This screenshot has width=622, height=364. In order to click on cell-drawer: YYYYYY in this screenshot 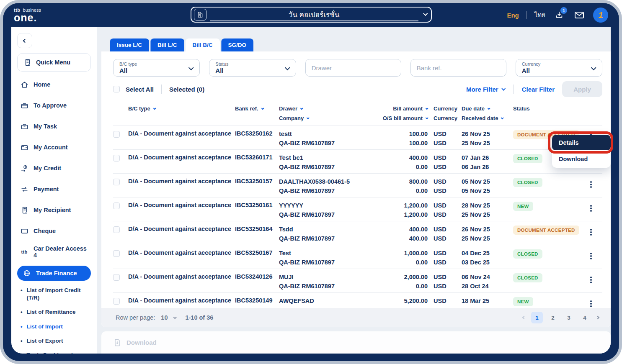, I will do `click(328, 206)`.